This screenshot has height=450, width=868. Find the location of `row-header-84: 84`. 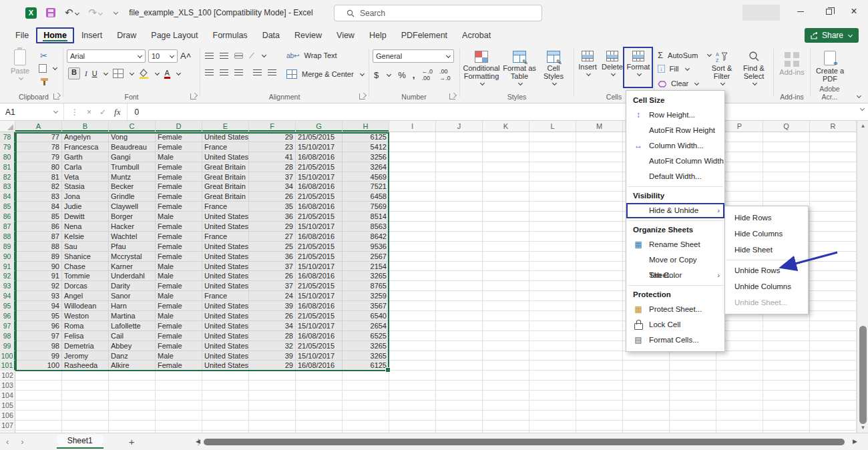

row-header-84: 84 is located at coordinates (8, 196).